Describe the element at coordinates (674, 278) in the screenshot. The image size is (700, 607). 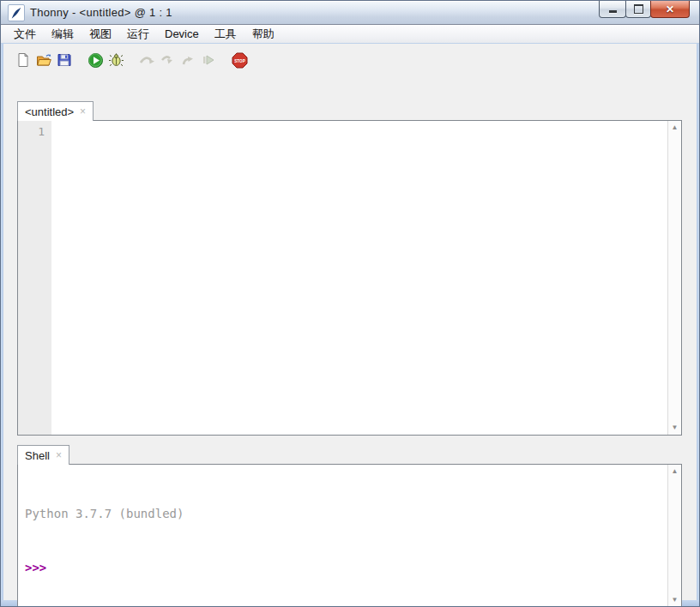
I see `editor-scrollbar: ▲ ▼` at that location.